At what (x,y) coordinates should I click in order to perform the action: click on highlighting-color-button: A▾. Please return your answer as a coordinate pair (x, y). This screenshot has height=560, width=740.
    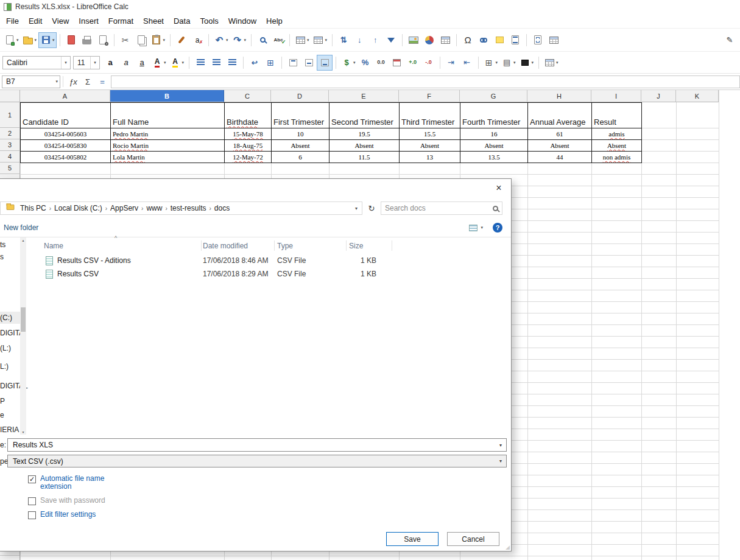
    Looking at the image, I should click on (177, 63).